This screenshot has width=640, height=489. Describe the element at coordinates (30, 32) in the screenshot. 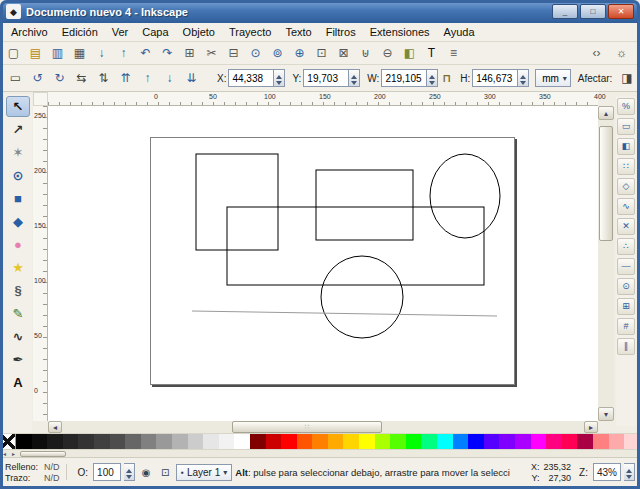

I see `menu-item: Archivo` at that location.